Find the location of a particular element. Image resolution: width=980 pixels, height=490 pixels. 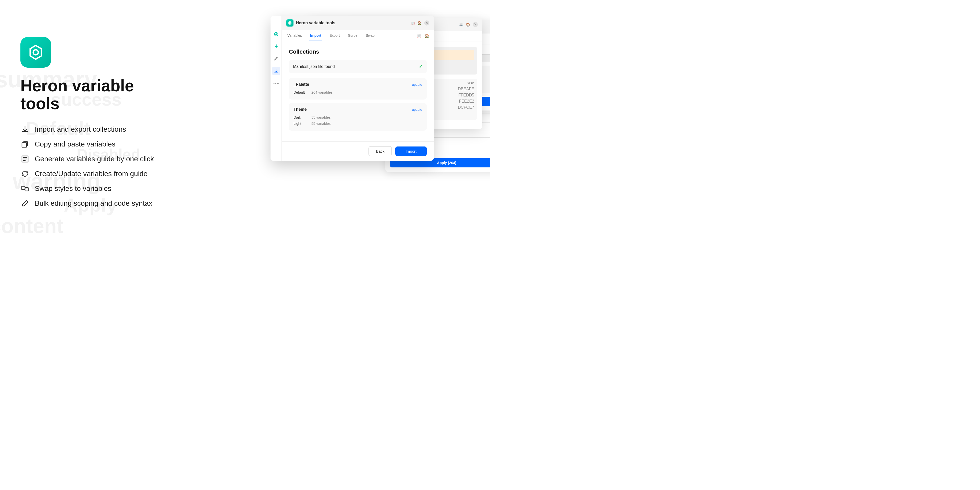

palette-update-btn: update is located at coordinates (417, 84).